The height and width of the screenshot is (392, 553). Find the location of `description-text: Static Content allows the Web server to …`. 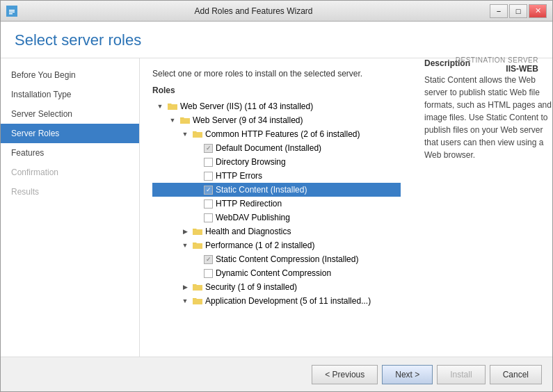

description-text: Static Content allows the Web server to … is located at coordinates (488, 117).